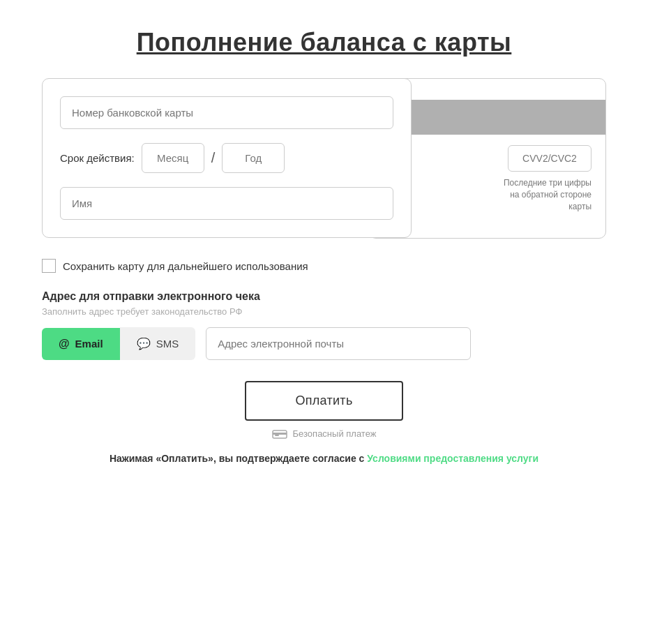 This screenshot has height=644, width=648. What do you see at coordinates (550, 158) in the screenshot?
I see `cvv-input` at bounding box center [550, 158].